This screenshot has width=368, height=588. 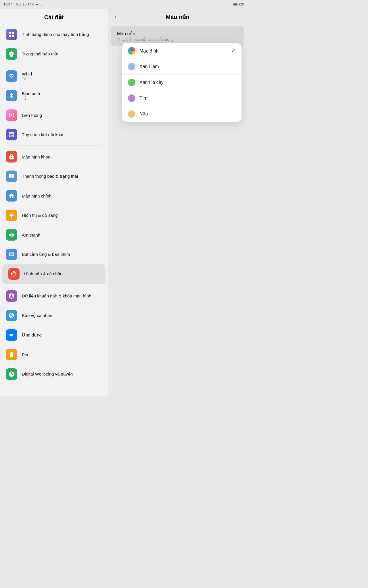 What do you see at coordinates (187, 67) in the screenshot?
I see `color-label-blue: Xanh lam` at bounding box center [187, 67].